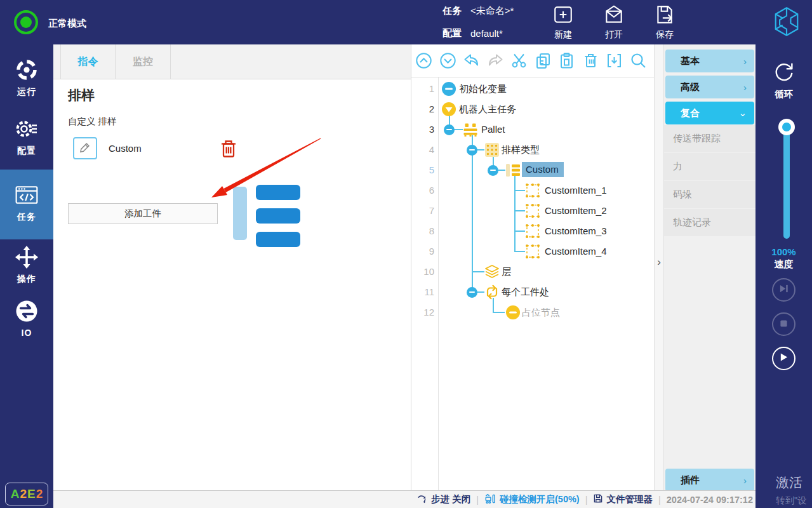  Describe the element at coordinates (665, 22) in the screenshot. I see `topbar-action-保存: 保存` at that location.